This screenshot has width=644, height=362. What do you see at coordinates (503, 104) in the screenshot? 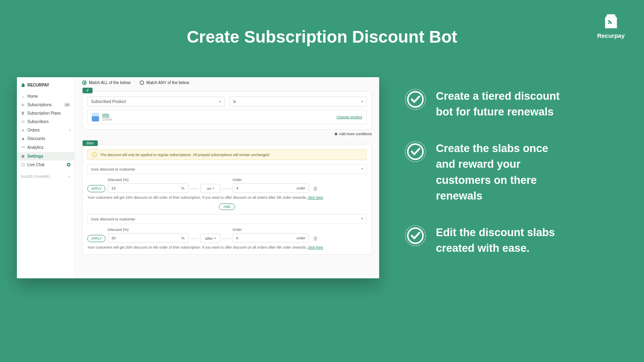
I see `feature-text: Create a tiered discount bot for future …` at bounding box center [503, 104].